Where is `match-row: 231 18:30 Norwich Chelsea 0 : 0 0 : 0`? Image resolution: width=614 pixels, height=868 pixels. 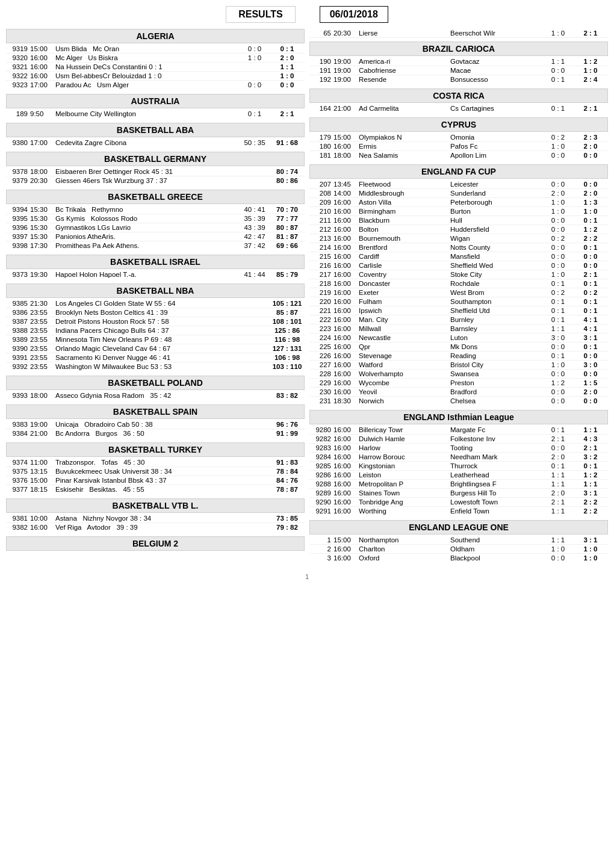
match-row: 231 18:30 Norwich Chelsea 0 : 0 0 : 0 is located at coordinates (459, 401).